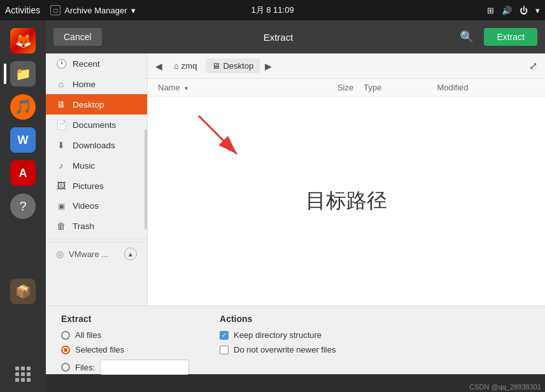  What do you see at coordinates (61, 64) in the screenshot?
I see `recent-icon: 🕐` at bounding box center [61, 64].